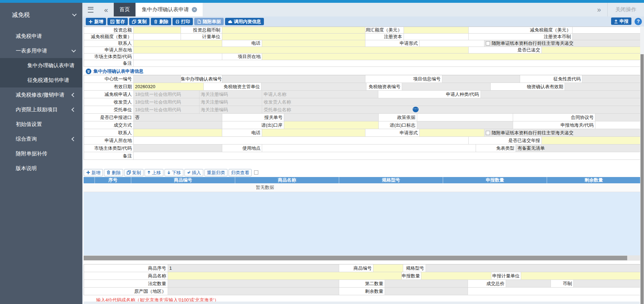 The width and height of the screenshot is (644, 304). What do you see at coordinates (253, 268) in the screenshot?
I see `input-field: 1` at bounding box center [253, 268].